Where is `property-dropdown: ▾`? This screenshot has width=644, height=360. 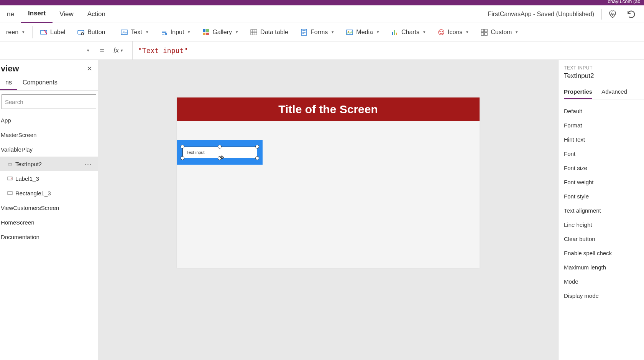 property-dropdown: ▾ is located at coordinates (47, 51).